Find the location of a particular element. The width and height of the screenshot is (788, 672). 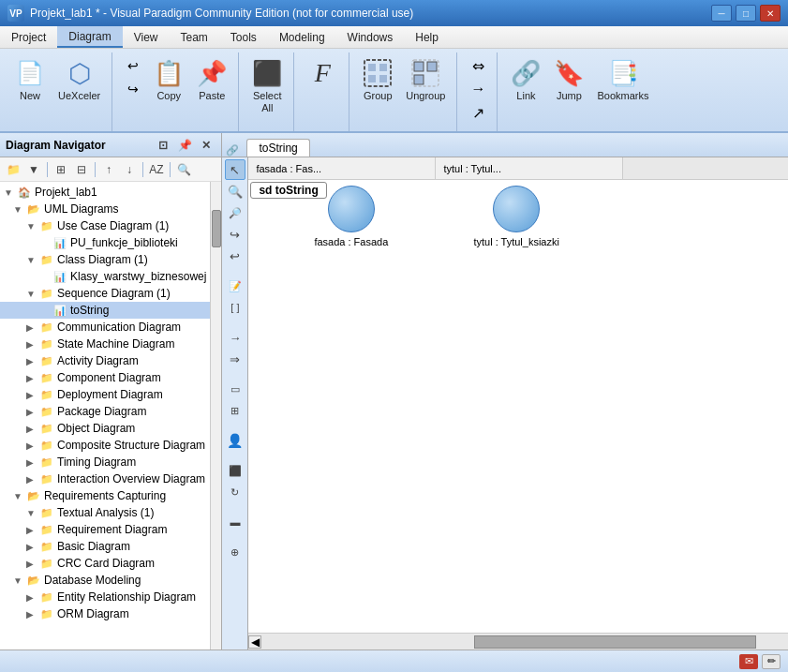

tree-item-klasy: 📊 Klasy_warstwy_biznesowej is located at coordinates (105, 276).